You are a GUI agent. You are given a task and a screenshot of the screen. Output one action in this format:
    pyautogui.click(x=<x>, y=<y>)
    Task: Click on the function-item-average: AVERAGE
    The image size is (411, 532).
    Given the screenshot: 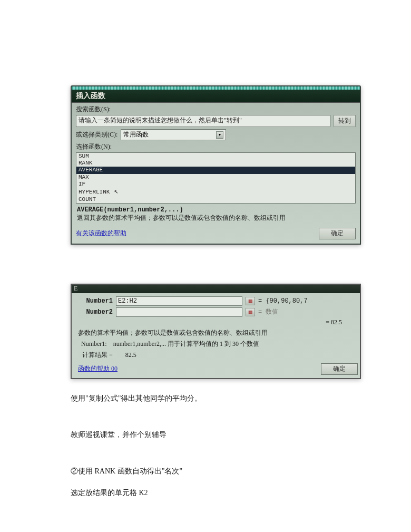 What is the action you would take?
    pyautogui.click(x=216, y=170)
    